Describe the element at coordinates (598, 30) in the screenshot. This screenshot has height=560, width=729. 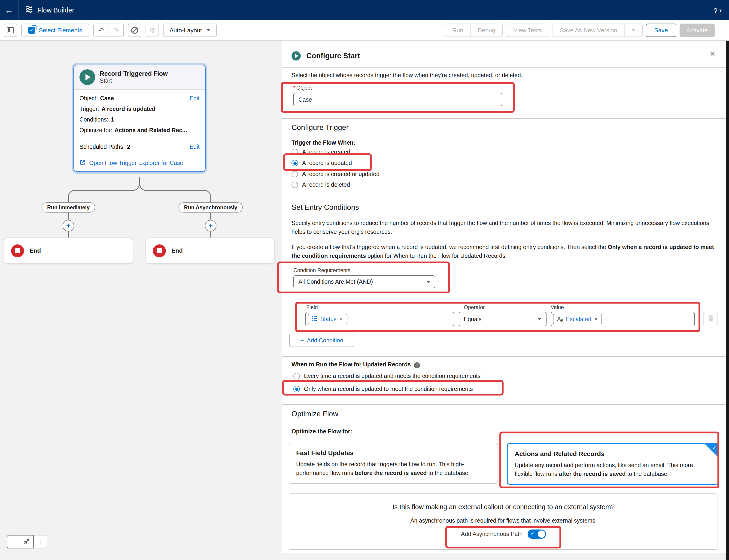
I see `save-as-group: Save As New Version` at that location.